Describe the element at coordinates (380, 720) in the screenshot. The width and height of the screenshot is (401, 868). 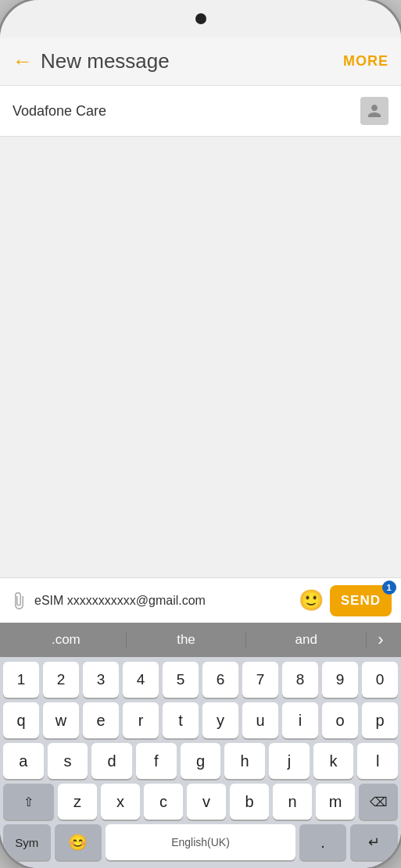
I see `key-p: p` at that location.